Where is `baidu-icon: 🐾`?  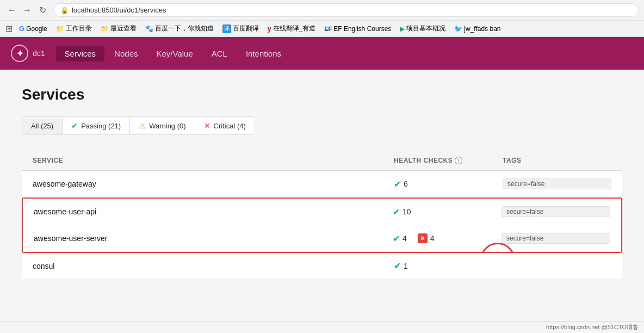
baidu-icon: 🐾 is located at coordinates (149, 29).